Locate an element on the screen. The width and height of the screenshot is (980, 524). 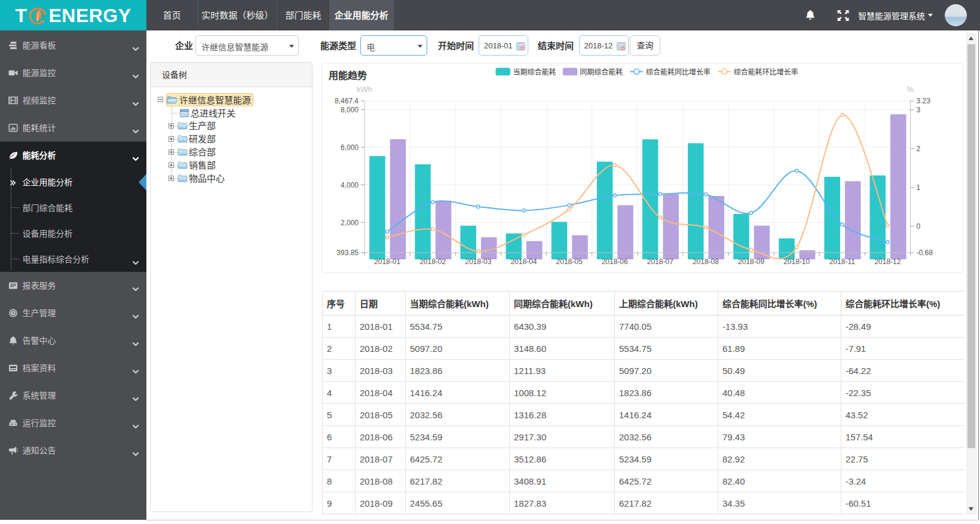
svg-text: 3 is located at coordinates (919, 110).